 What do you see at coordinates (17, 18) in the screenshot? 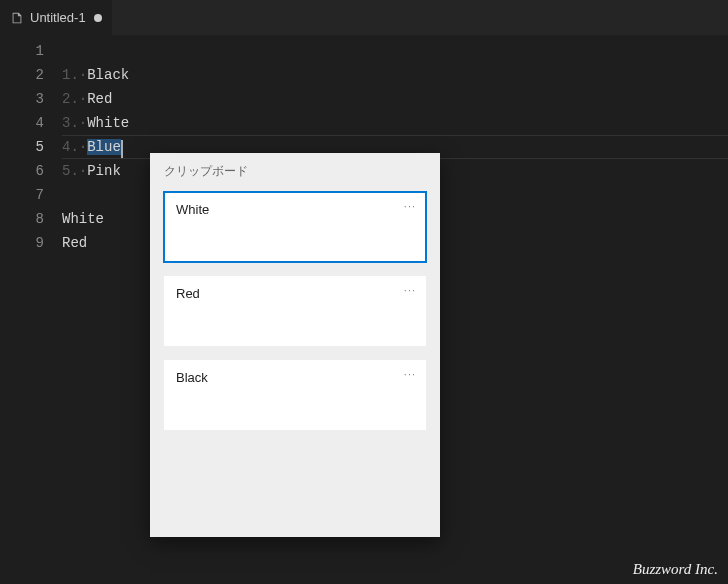
I see `file-icon` at bounding box center [17, 18].